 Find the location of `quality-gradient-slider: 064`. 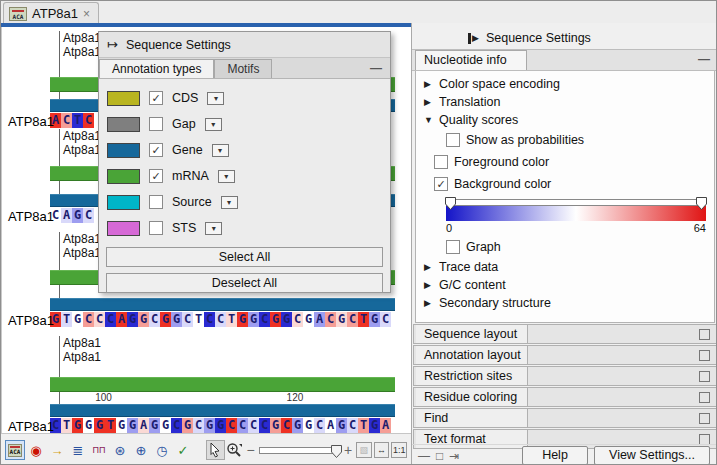

quality-gradient-slider: 064 is located at coordinates (576, 216).